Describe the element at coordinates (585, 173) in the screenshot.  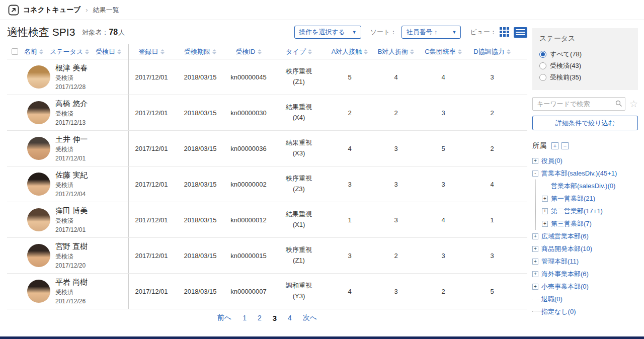
I see `tree-item-eigyo-honbu: - 営業本部(salesDiv.)(45+1)` at that location.